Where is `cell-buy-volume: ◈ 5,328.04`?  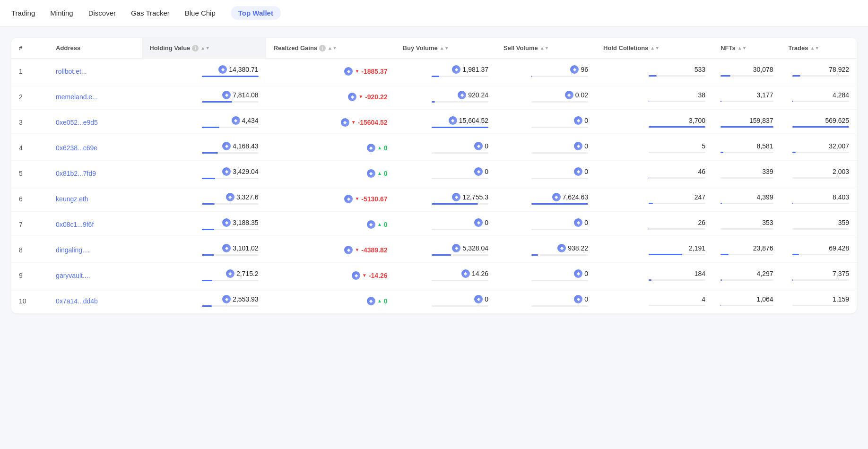
cell-buy-volume: ◈ 5,328.04 is located at coordinates (445, 250).